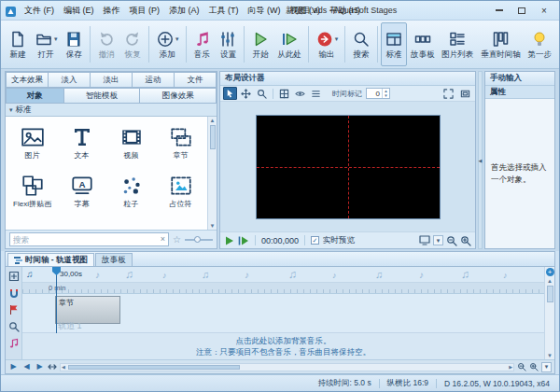 The width and height of the screenshot is (560, 392). What do you see at coordinates (32, 143) in the screenshot?
I see `gallery-item-picture: 图片` at bounding box center [32, 143].